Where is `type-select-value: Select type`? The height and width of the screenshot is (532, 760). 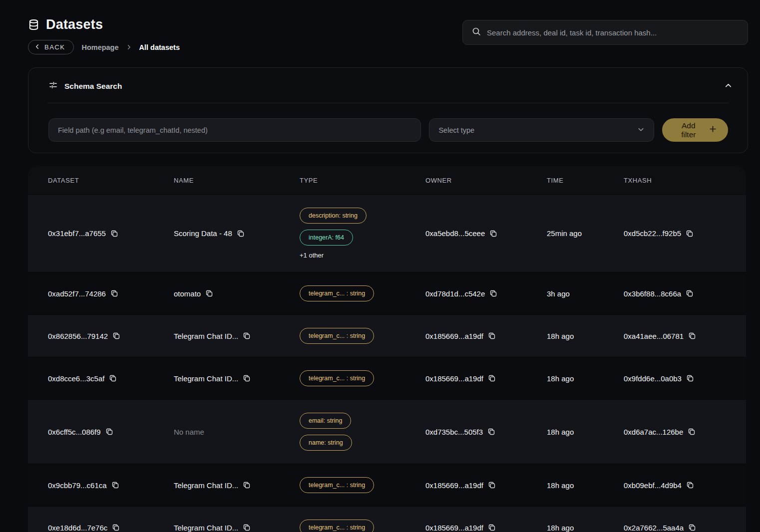 type-select-value: Select type is located at coordinates (456, 130).